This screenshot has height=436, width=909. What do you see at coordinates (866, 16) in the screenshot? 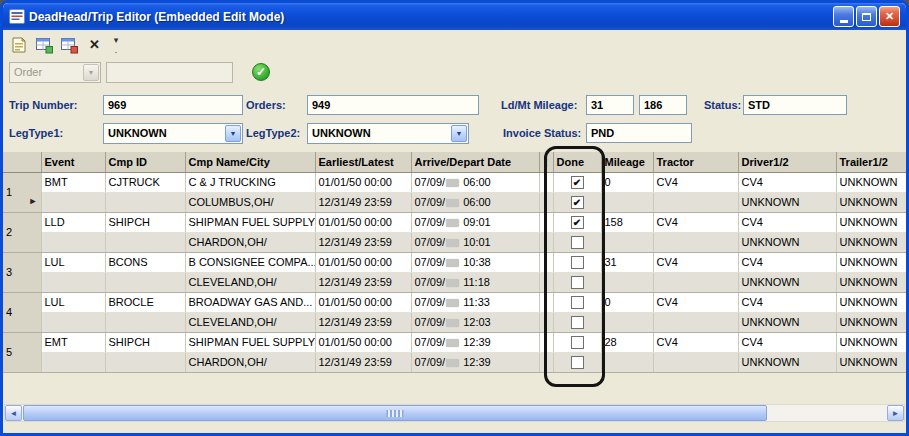
I see `maximize-button` at bounding box center [866, 16].